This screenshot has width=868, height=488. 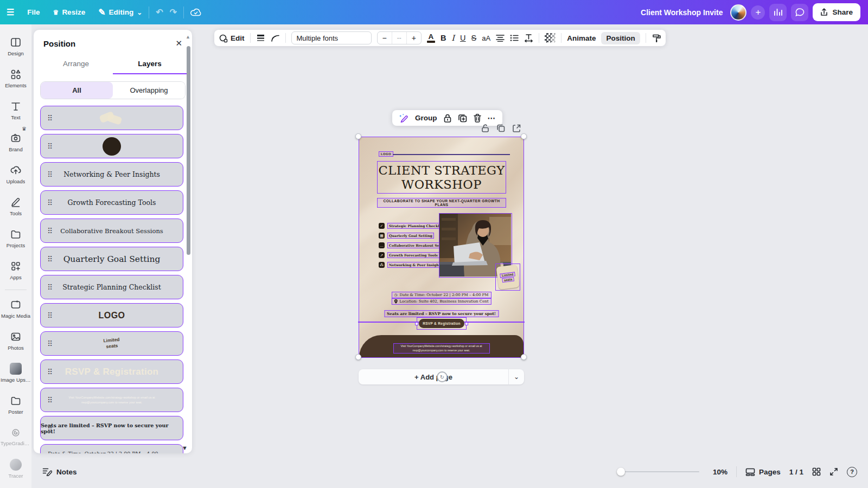 I want to click on text-spacing-icon, so click(x=528, y=38).